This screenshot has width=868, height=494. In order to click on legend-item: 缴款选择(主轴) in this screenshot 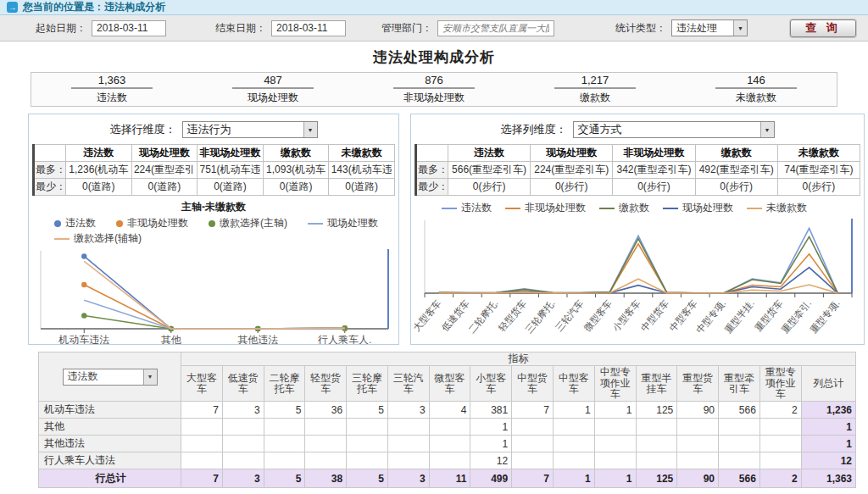, I will do `click(248, 224)`.